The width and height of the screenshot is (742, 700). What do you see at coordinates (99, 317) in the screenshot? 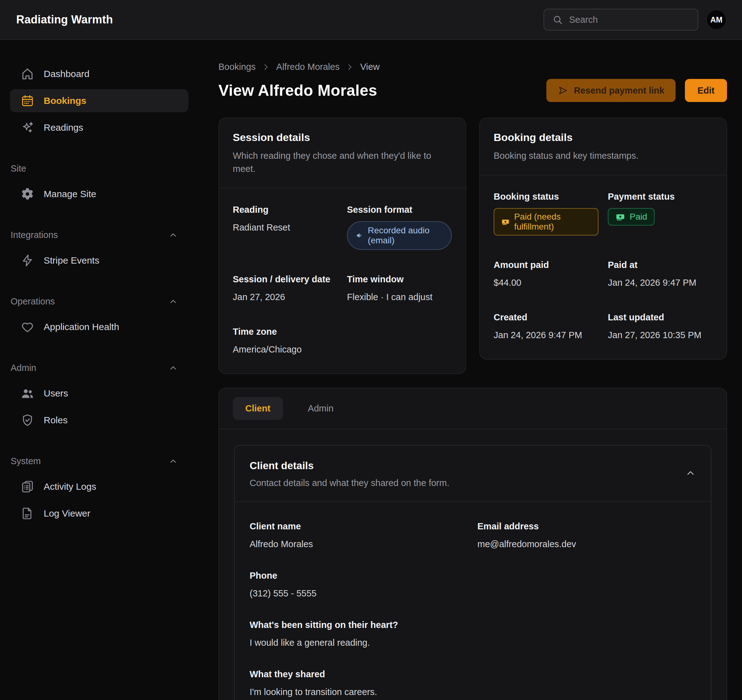
I see `sidebar-section-operations: Operations Application Health` at bounding box center [99, 317].